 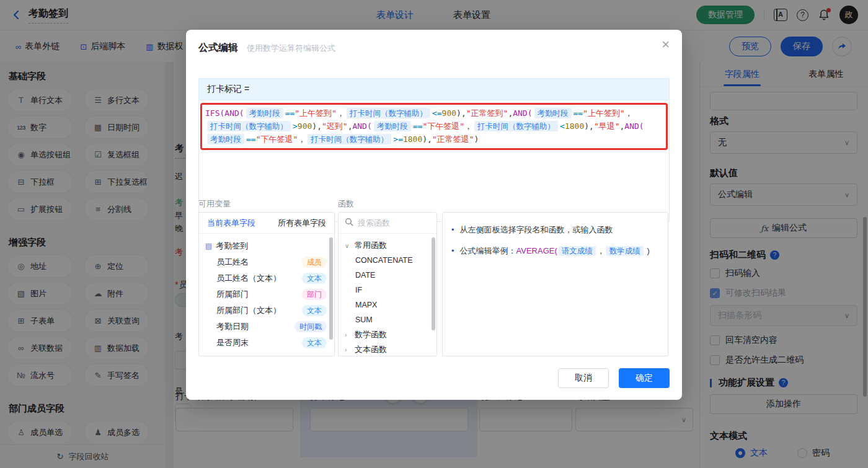 I want to click on variable-name: 所属部门, so click(x=232, y=294).